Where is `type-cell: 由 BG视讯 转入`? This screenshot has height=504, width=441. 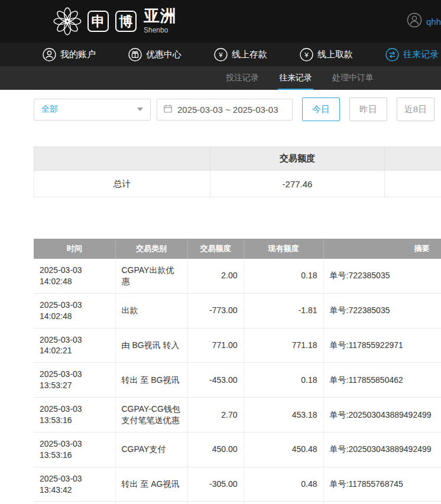
type-cell: 由 BG视讯 转入 is located at coordinates (151, 345).